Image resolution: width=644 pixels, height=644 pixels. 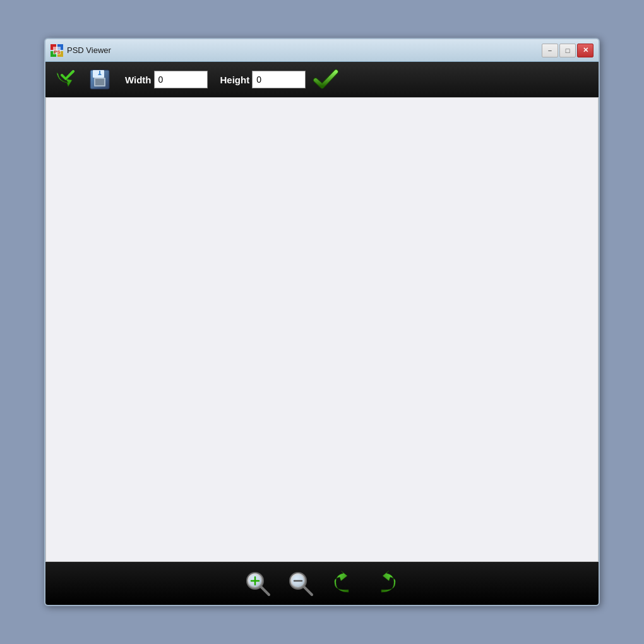 What do you see at coordinates (100, 80) in the screenshot?
I see `save-button` at bounding box center [100, 80].